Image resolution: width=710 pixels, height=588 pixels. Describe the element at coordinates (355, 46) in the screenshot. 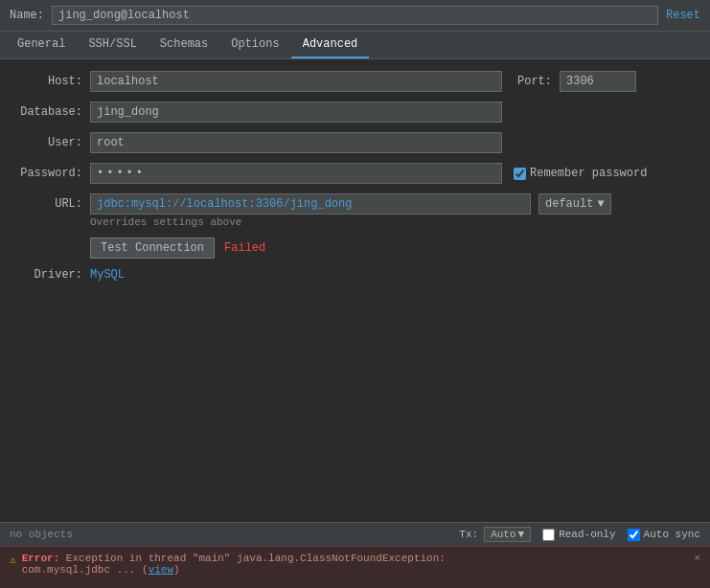

I see `tabs-bar: General SSH/SSL Schemas Options Advanced` at that location.